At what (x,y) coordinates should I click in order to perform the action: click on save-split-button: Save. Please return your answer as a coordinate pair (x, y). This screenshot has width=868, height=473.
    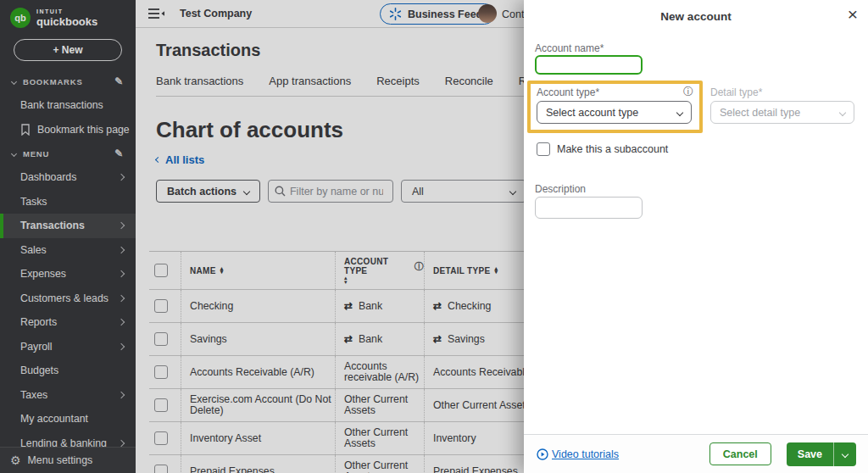
    Looking at the image, I should click on (821, 454).